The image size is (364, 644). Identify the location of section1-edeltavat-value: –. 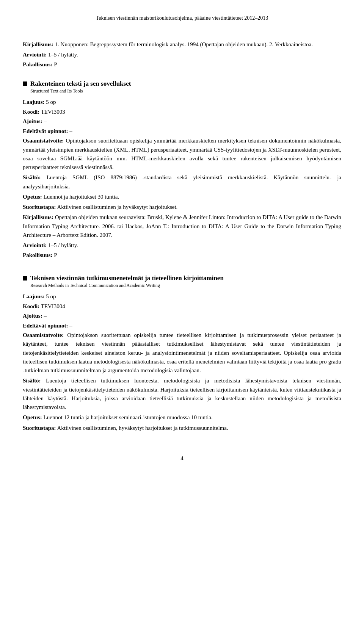
(71, 131).